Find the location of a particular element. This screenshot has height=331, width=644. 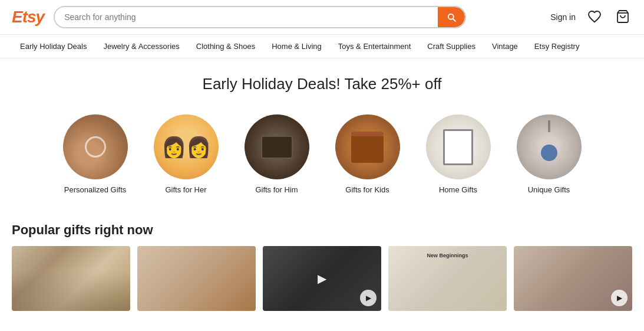

nav-item-early-holiday-deals: Early Holiday Deals is located at coordinates (53, 46).